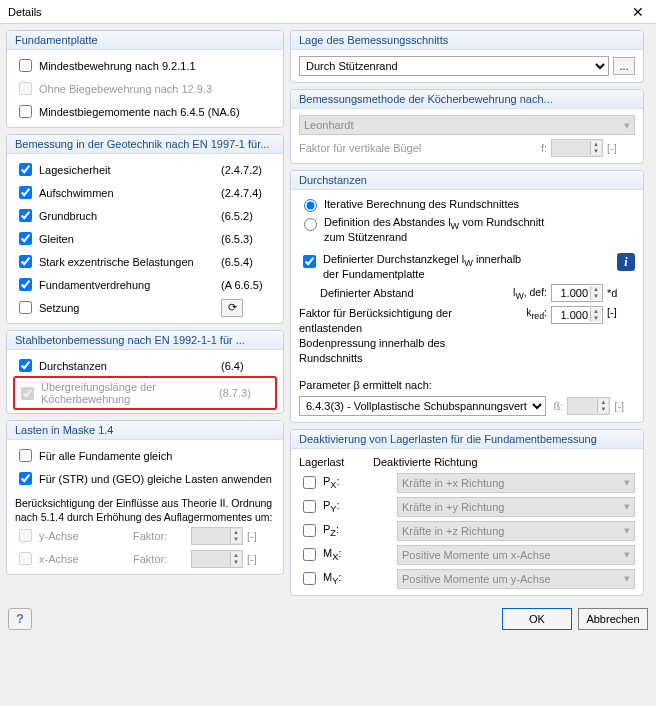 The image size is (656, 706). Describe the element at coordinates (480, 230) in the screenshot. I see `label: Definition des Abstandes lW vom Rundschn…` at that location.